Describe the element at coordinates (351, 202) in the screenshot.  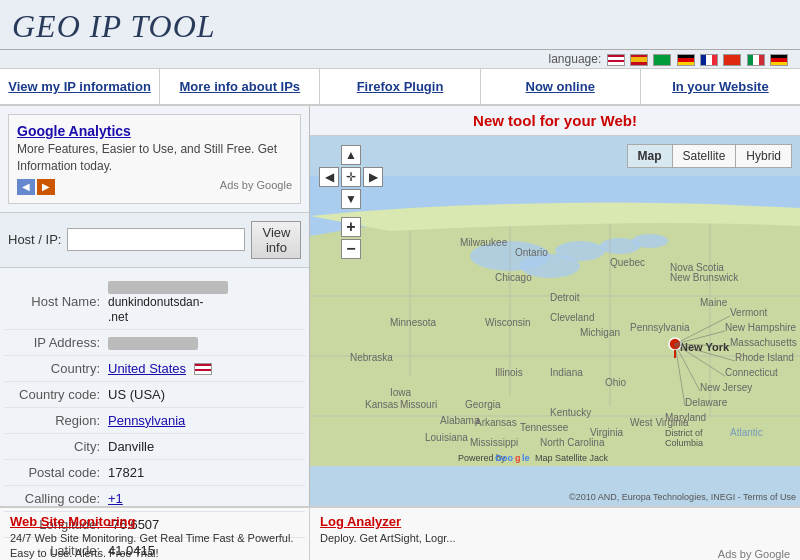
I see `map-controls: ▲ ◀ ✛ ▶ ▼ +` at that location.